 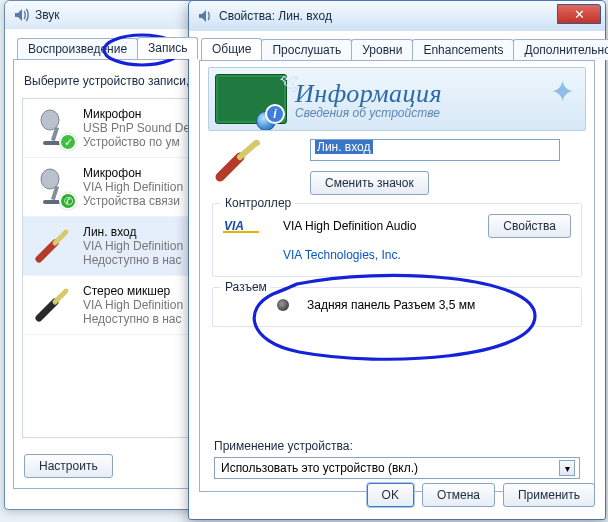 I want to click on via-logo-icon: VIA, so click(x=241, y=226).